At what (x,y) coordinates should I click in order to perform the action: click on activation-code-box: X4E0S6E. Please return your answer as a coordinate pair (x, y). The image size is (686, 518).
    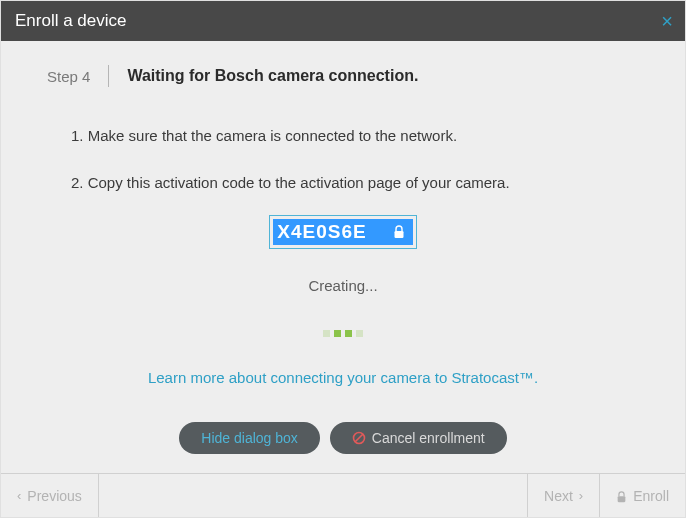
    Looking at the image, I should click on (342, 232).